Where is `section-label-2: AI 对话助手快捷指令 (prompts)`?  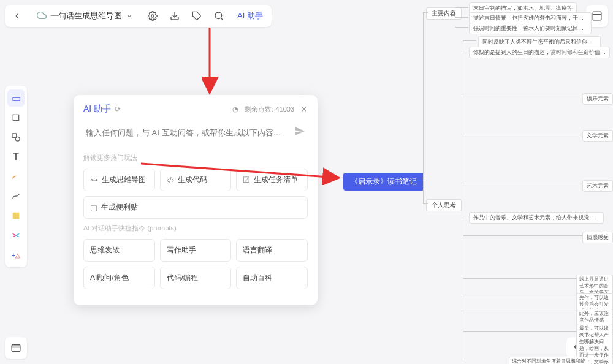 section-label-2: AI 对话助手快捷指令 (prompts) is located at coordinates (196, 228).